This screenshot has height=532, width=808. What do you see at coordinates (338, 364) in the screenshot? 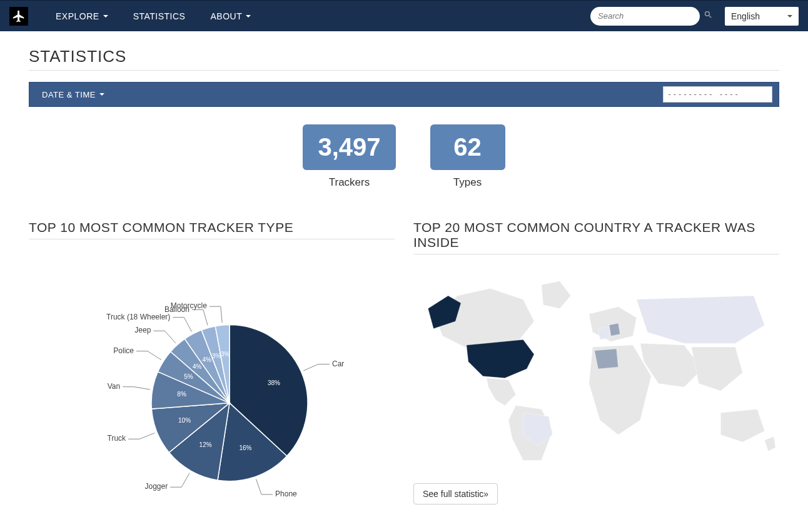
I see `pie-slice-label: Car` at bounding box center [338, 364].